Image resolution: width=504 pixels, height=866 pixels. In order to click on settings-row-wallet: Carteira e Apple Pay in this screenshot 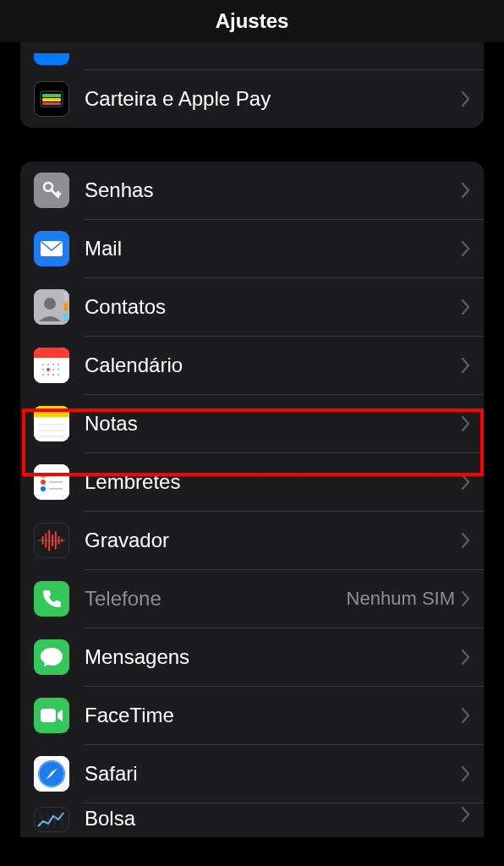, I will do `click(252, 99)`.